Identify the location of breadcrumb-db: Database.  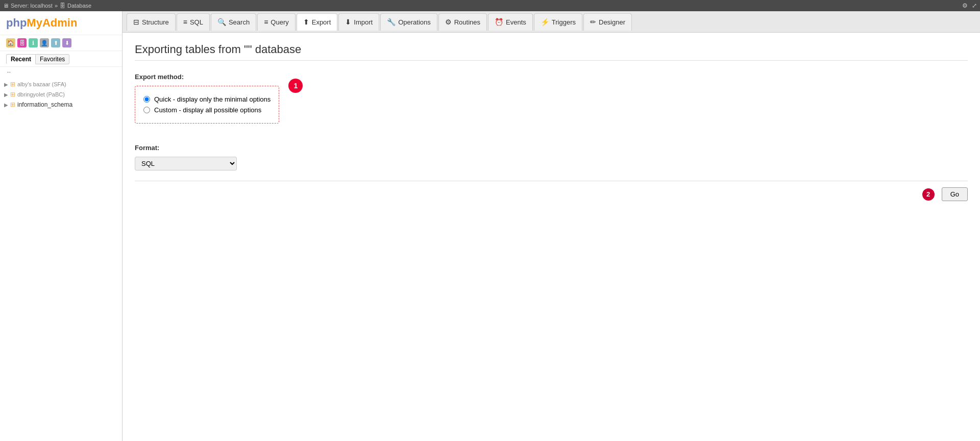
(80, 6).